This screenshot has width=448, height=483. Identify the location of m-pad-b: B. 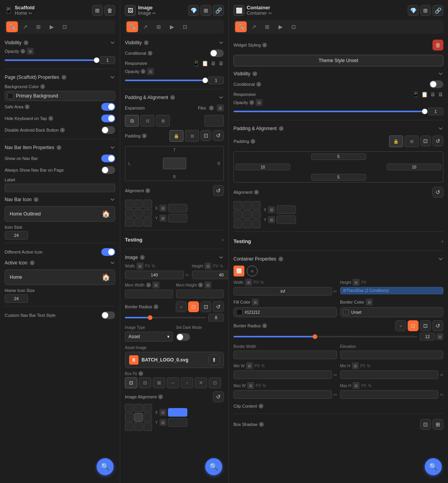
(175, 177).